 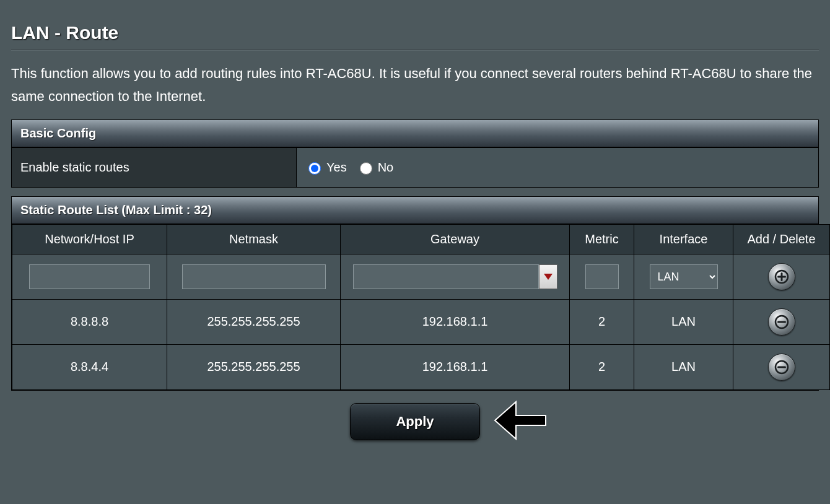 What do you see at coordinates (782, 277) in the screenshot?
I see `add-route-button` at bounding box center [782, 277].